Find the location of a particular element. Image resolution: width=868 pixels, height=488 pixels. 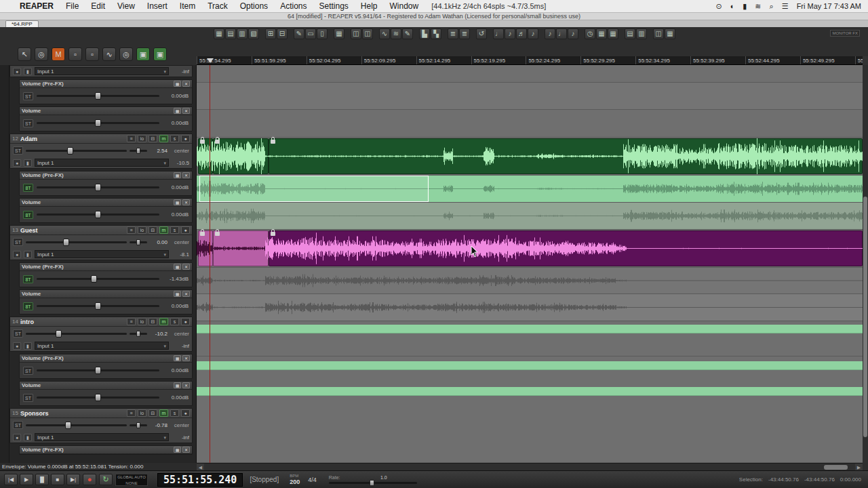

green-toggle-2: ▣ is located at coordinates (160, 54).